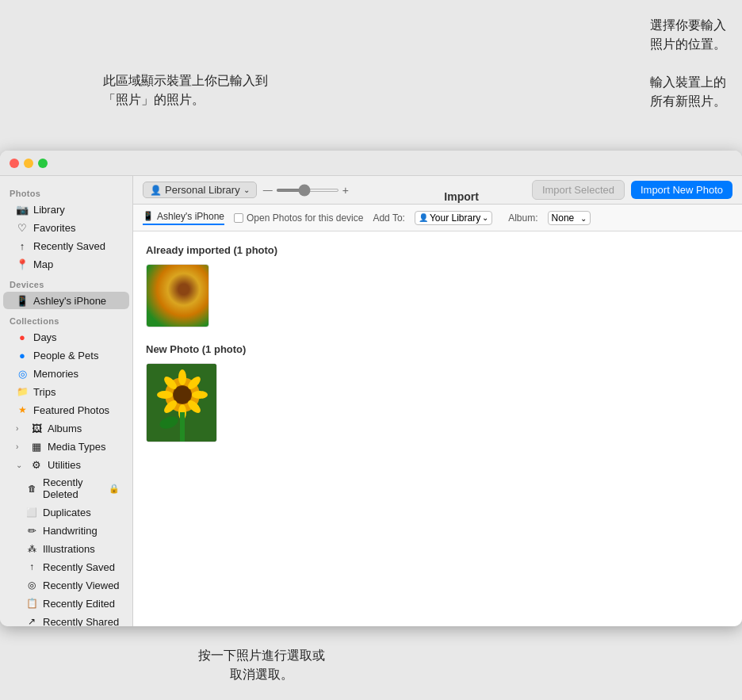 The height and width of the screenshot is (700, 742). Describe the element at coordinates (200, 190) in the screenshot. I see `library-selector: 👤 Personal Library ⌄` at that location.